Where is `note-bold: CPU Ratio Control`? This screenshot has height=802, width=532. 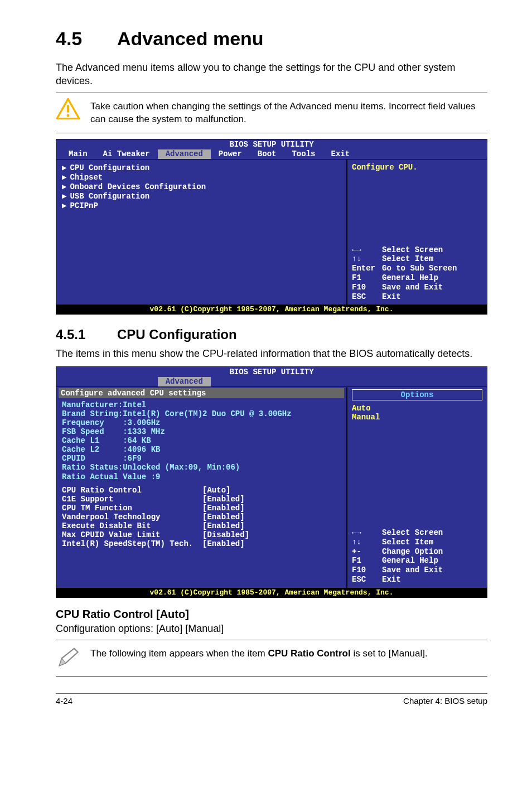 note-bold: CPU Ratio Control is located at coordinates (309, 654).